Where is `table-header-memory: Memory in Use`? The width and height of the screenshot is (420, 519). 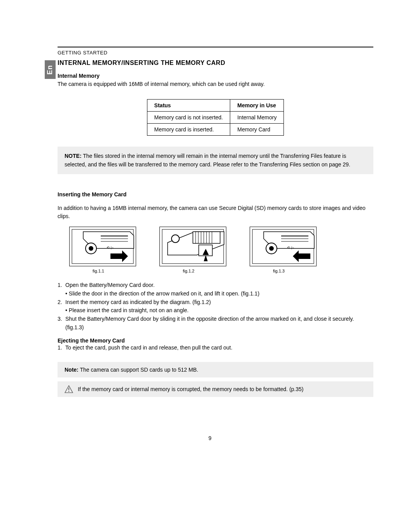
table-header-memory: Memory in Use is located at coordinates (257, 106).